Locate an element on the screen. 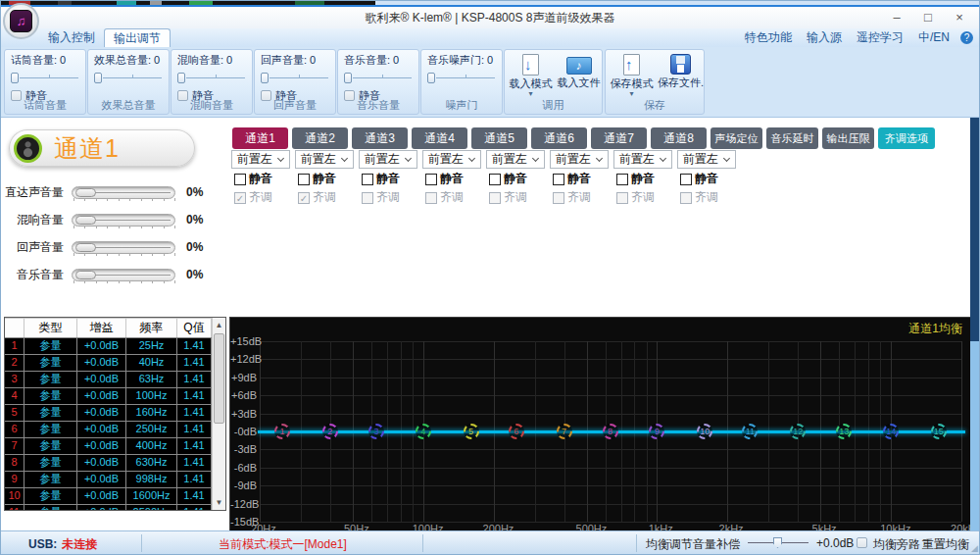  channel-4-output-select: 前置左 is located at coordinates (452, 159).